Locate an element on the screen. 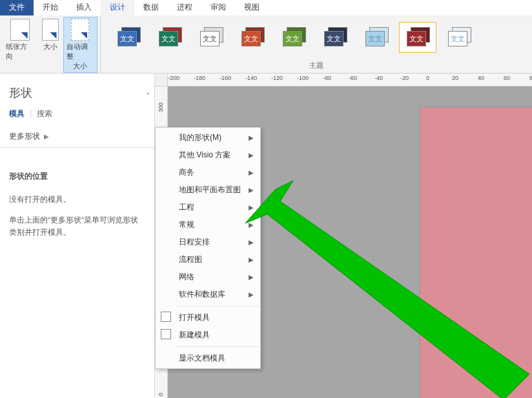 Image resolution: width=532 pixels, height=398 pixels. horizontal-ruler: -200-180-160-140-120-100-80-60-40-200204… is located at coordinates (350, 80).